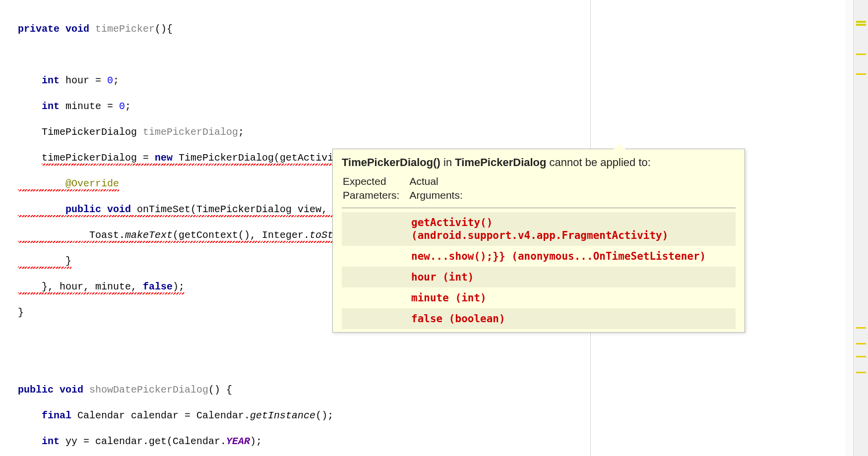  Describe the element at coordinates (539, 208) in the screenshot. I see `tooltip-divider` at that location.